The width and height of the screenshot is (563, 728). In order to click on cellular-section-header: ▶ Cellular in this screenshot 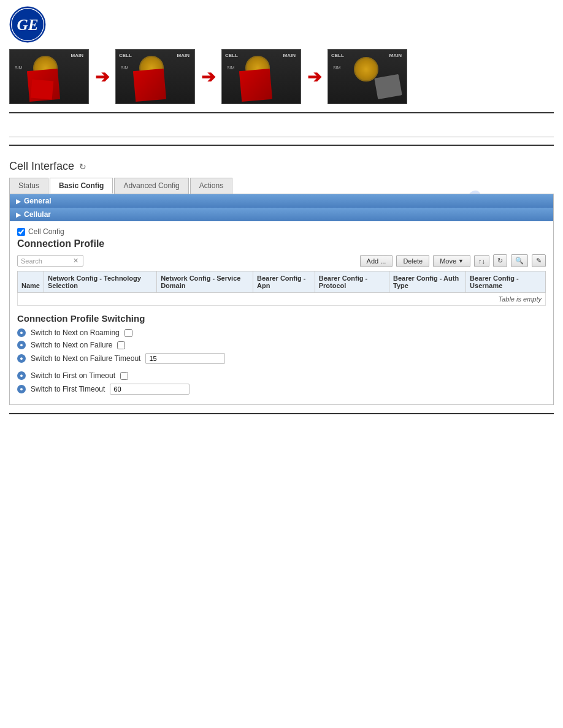, I will do `click(282, 214)`.